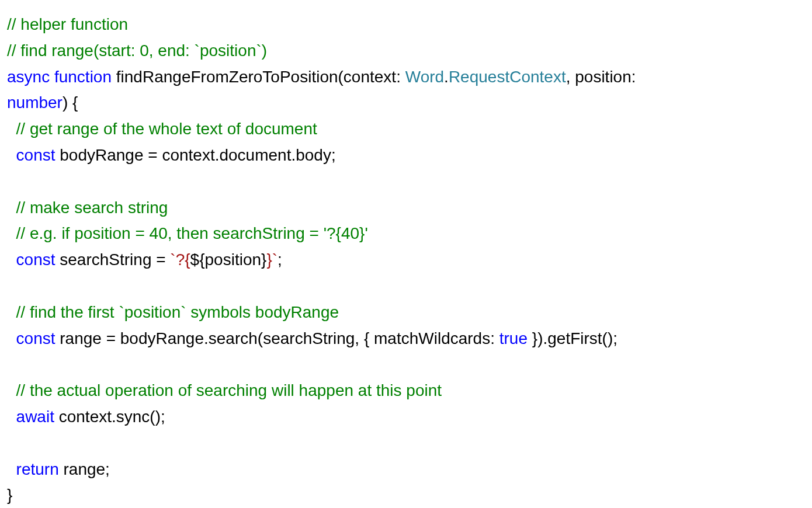 This screenshot has height=508, width=812. I want to click on template-string: }`, so click(272, 259).